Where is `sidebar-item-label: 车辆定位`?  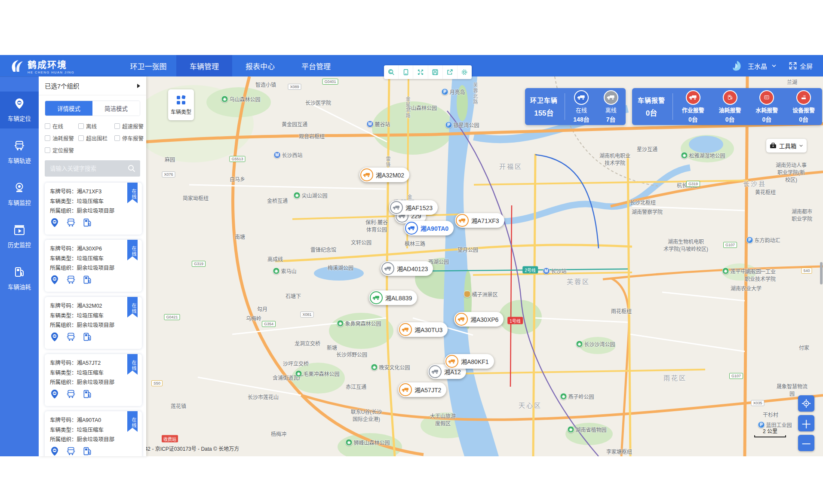 sidebar-item-label: 车辆定位 is located at coordinates (19, 118).